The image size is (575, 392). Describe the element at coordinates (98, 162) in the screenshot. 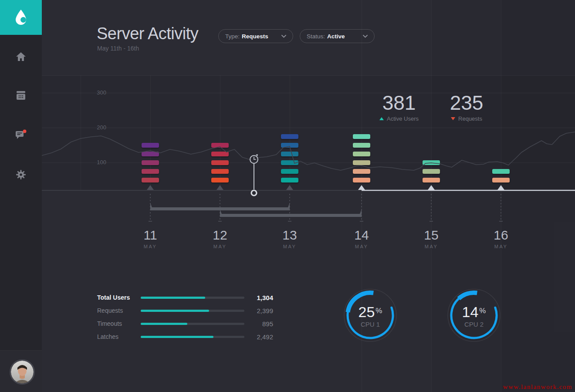

I see `y-tick-100: 100` at that location.